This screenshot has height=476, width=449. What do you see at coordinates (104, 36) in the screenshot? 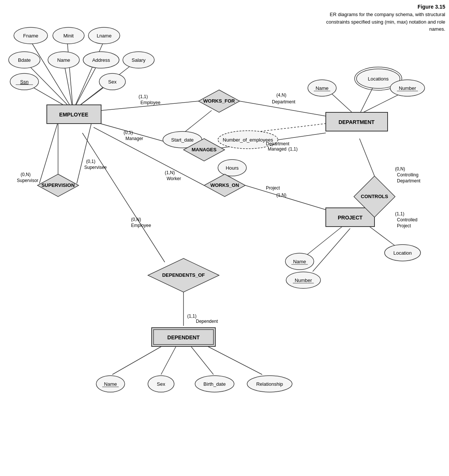
I see `svg-text: Lname` at bounding box center [104, 36].